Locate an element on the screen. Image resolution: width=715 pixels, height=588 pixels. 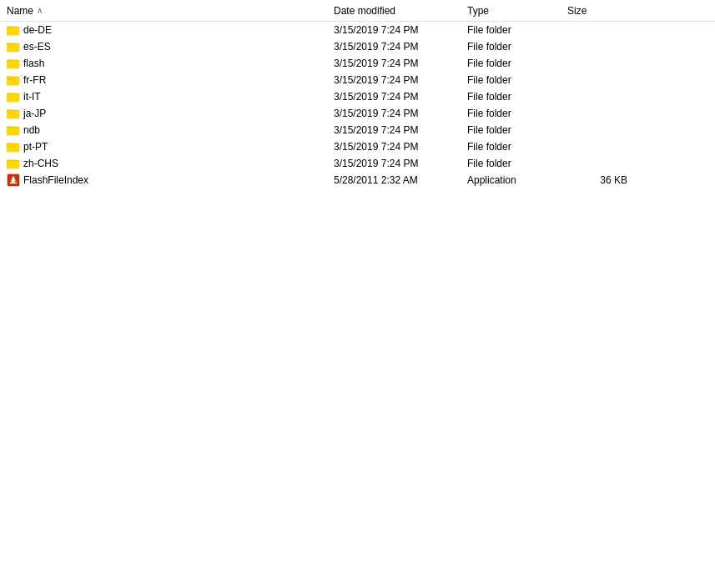
column-date-label: Date modified is located at coordinates (365, 11).